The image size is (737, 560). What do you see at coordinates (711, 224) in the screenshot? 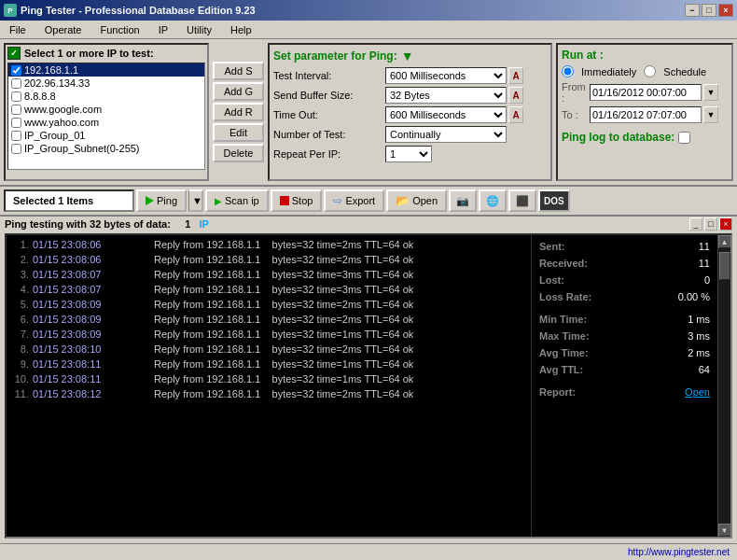
I see `log-window-controls: _ □ ×` at bounding box center [711, 224].